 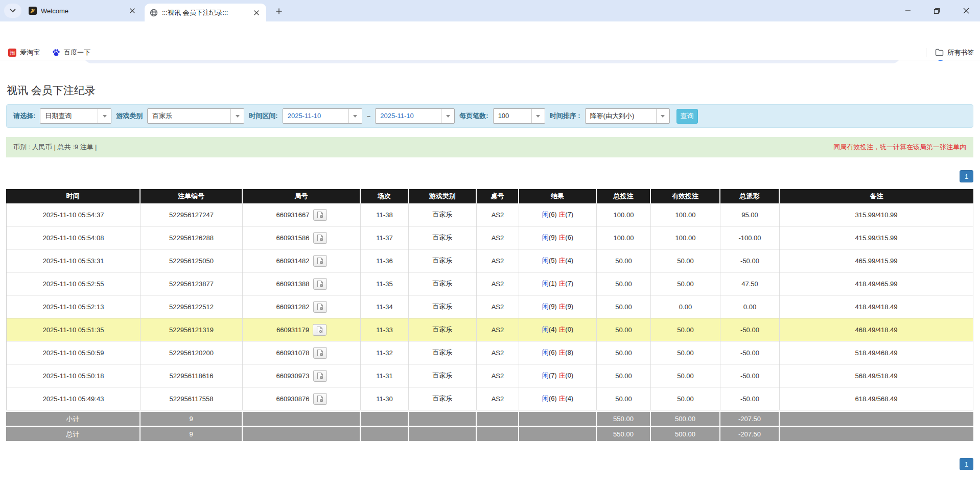 I want to click on cell-note: 518.49/468.49, so click(x=877, y=353).